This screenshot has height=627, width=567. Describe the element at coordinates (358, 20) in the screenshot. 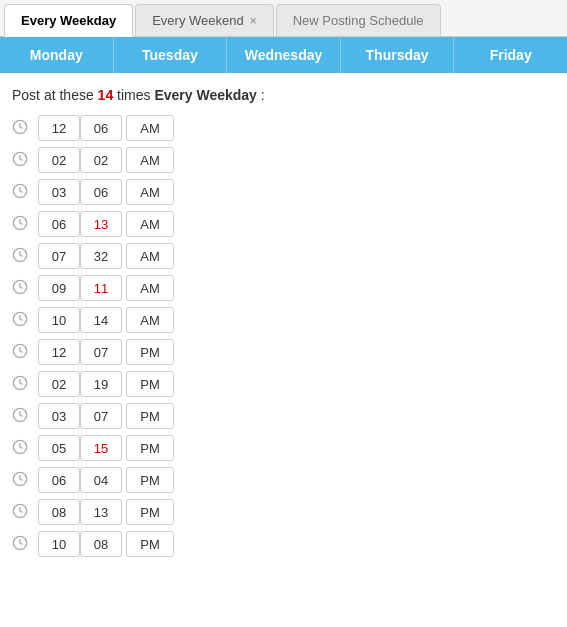

I see `tab-new-posting: New Posting Schedule` at that location.